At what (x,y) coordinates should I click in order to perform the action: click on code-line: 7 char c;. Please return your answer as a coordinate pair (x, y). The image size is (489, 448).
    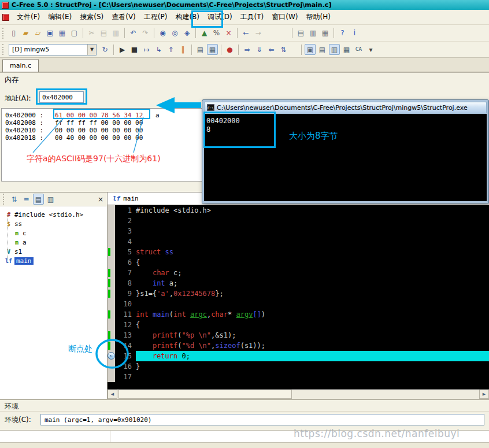
    Looking at the image, I should click on (298, 273).